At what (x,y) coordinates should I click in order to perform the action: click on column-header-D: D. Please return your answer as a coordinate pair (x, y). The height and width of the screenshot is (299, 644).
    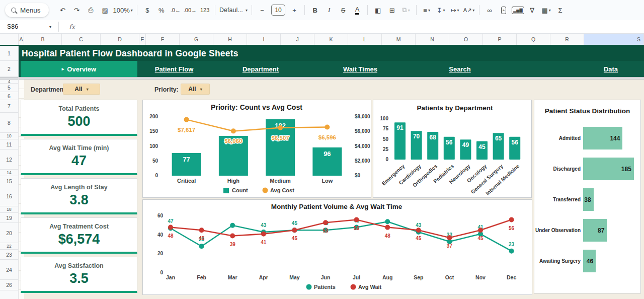
    Looking at the image, I should click on (120, 39).